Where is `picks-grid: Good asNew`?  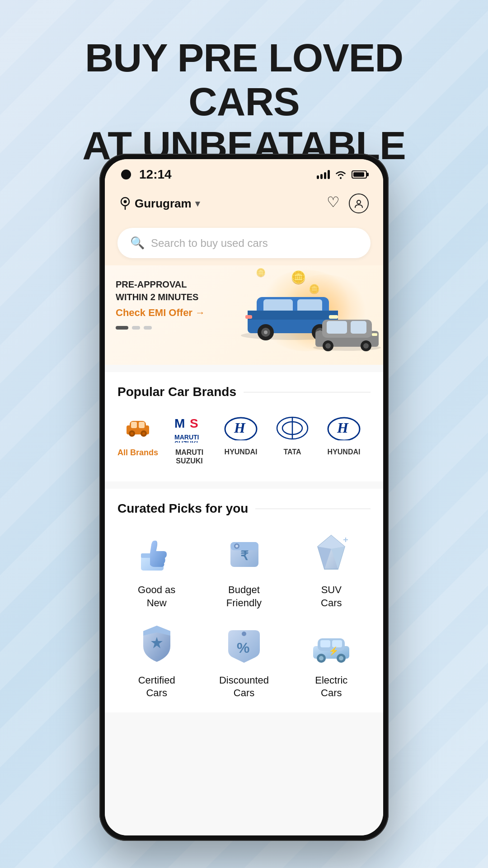 picks-grid: Good asNew is located at coordinates (244, 614).